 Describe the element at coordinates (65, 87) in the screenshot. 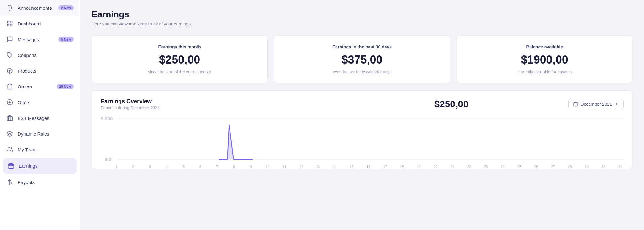

I see `orders-badge: 25 New` at that location.